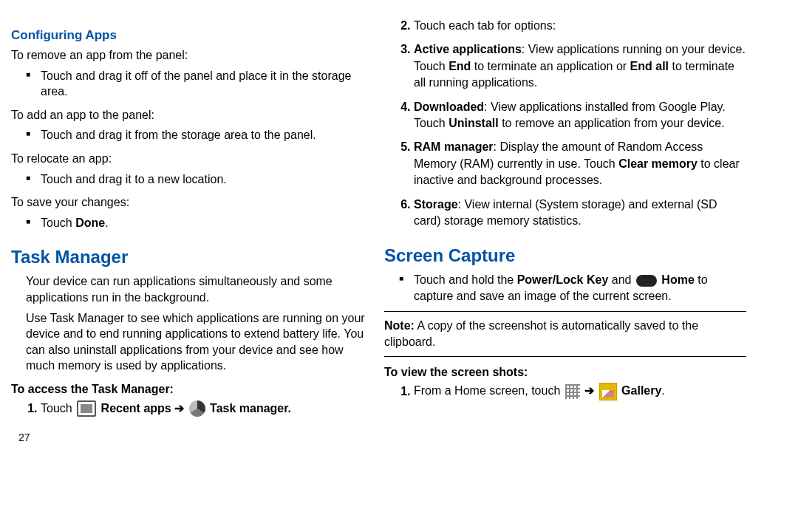 The width and height of the screenshot is (798, 532). I want to click on text-home: Home, so click(677, 279).